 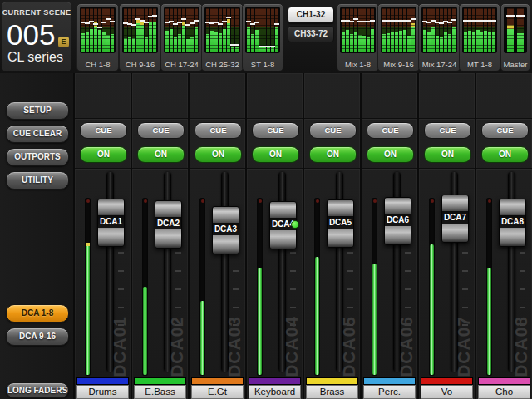 What do you see at coordinates (37, 391) in the screenshot?
I see `long-faders-button: LONG FADERS` at bounding box center [37, 391].